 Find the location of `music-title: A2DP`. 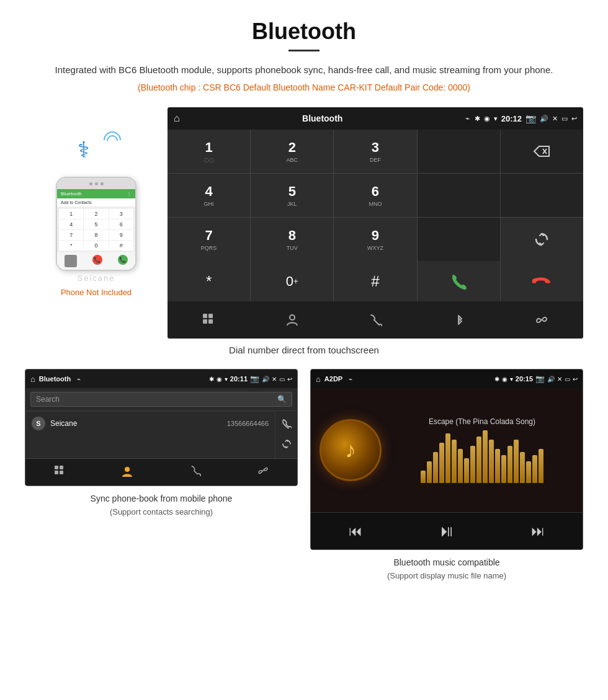

music-title: A2DP is located at coordinates (334, 379).